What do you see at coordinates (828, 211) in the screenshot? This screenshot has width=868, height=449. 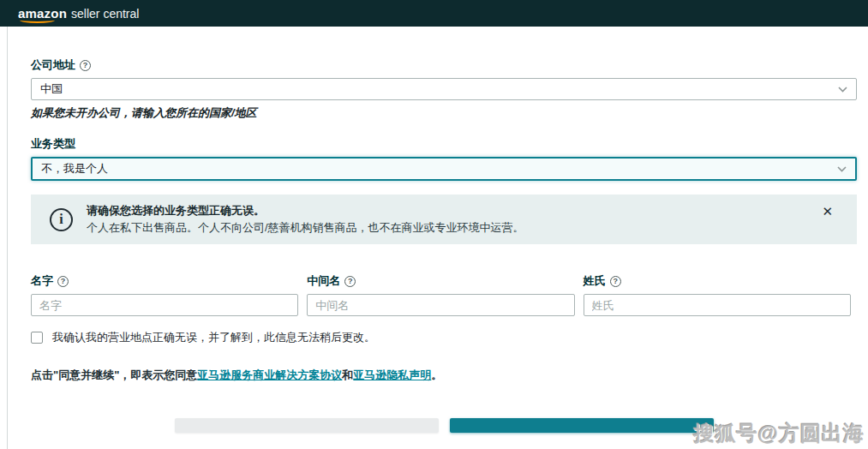 I see `close-icon: ✕` at bounding box center [828, 211].